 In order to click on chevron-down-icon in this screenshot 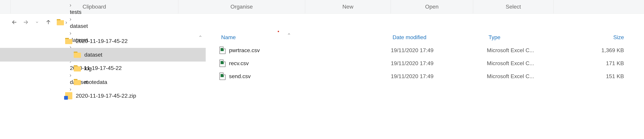, I will do `click(37, 22)`.